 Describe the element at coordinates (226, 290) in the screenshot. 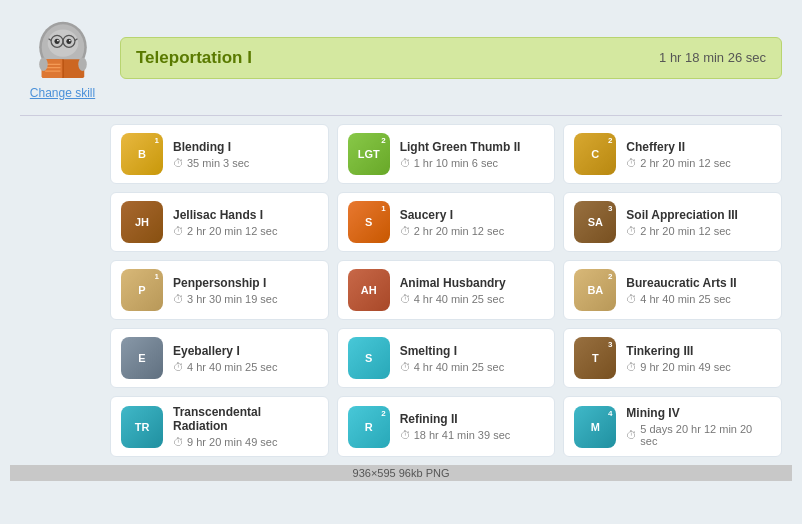

I see `skill-info: Penpersonship I⏱ 3 hr 30 min 19 sec` at that location.